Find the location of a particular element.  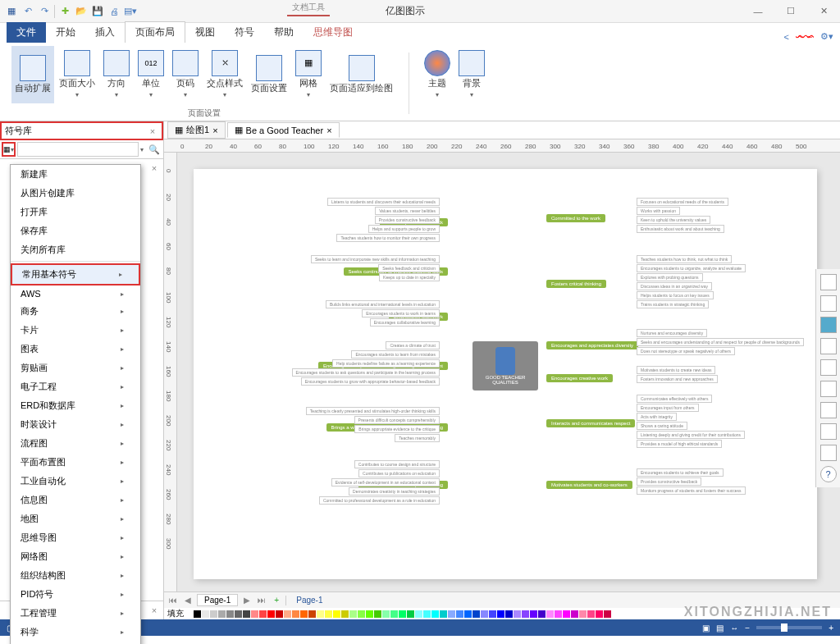

mindmap-leaf-node: Listens to students and discovers their … is located at coordinates (384, 202).